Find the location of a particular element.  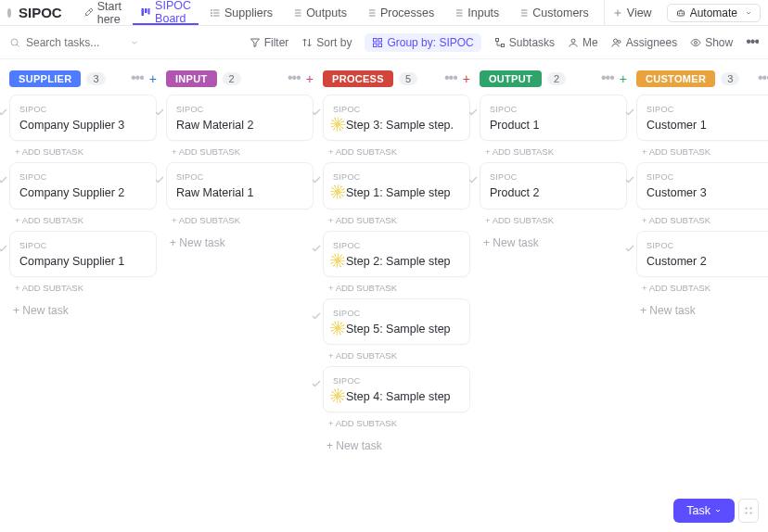

card: SIPOCCustomer 2 is located at coordinates (702, 254).